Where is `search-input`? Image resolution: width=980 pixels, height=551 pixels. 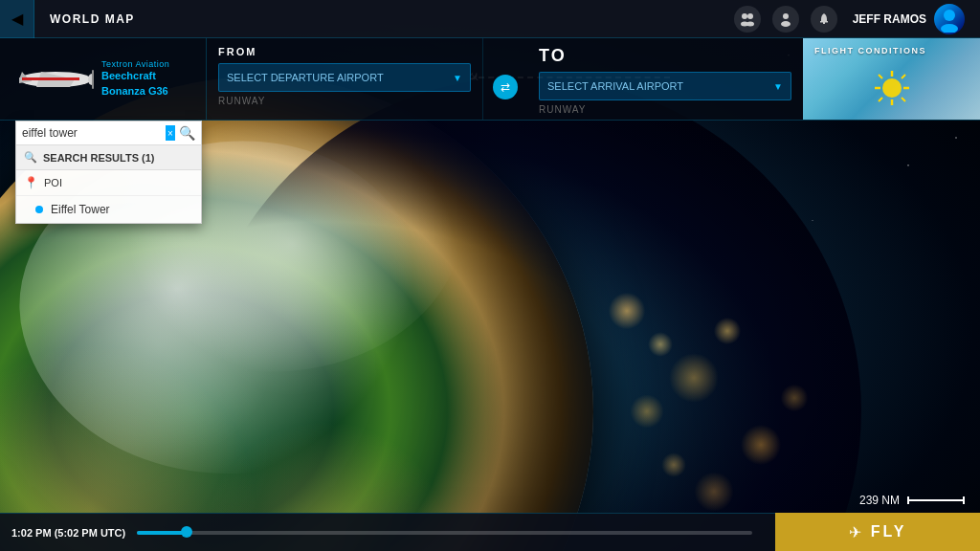 search-input is located at coordinates (94, 133).